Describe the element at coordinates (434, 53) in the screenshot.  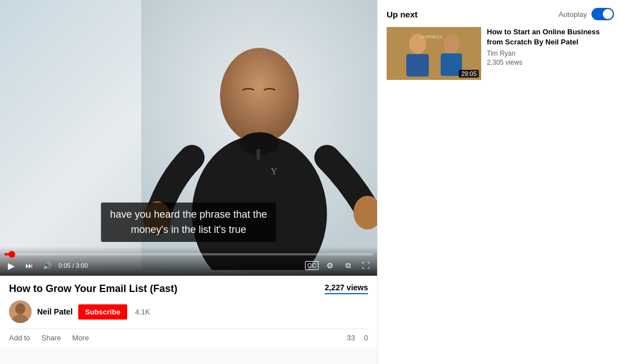
I see `rec-thumbnail: LIVENESS 29:05` at that location.